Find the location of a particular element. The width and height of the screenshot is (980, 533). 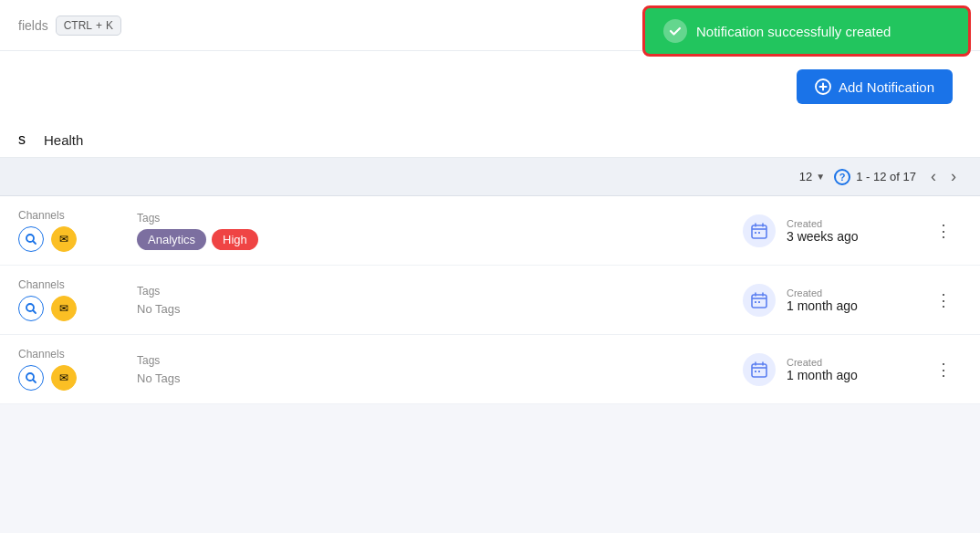

page-size-selector: 12 ▼ is located at coordinates (812, 177).